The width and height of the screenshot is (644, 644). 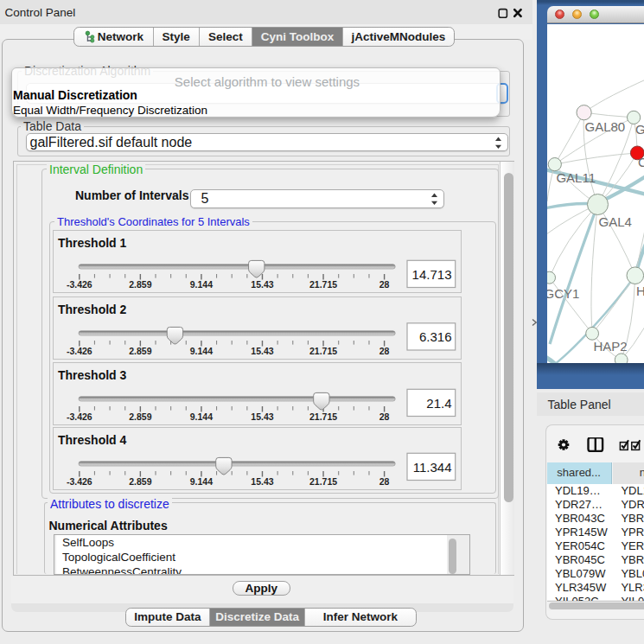 I want to click on svg-text: GA, so click(x=640, y=130).